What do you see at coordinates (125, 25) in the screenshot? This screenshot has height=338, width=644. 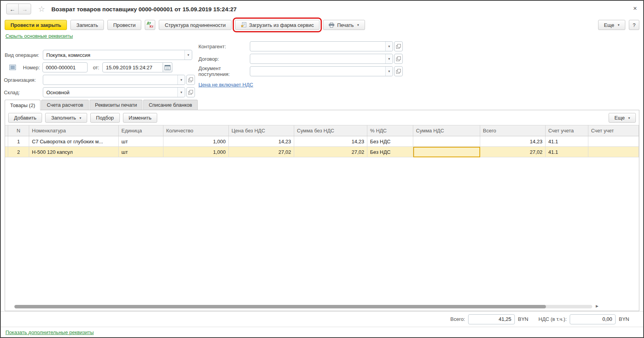 I see `post-button: Провести` at bounding box center [125, 25].